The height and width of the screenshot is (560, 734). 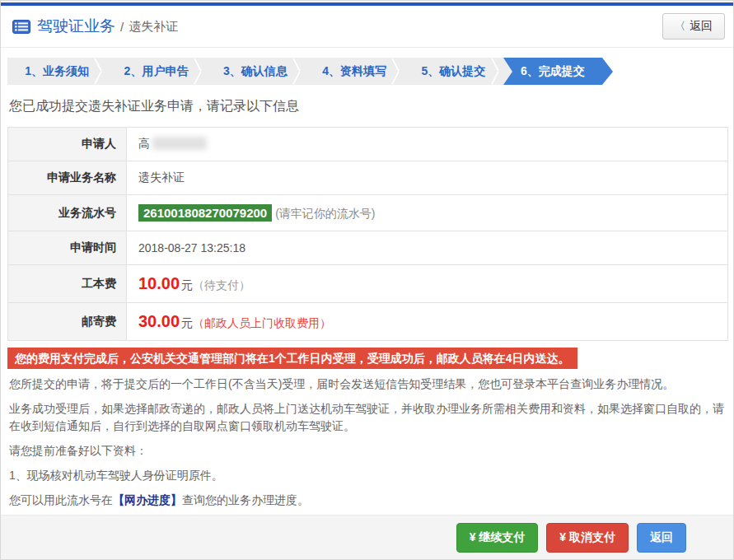 What do you see at coordinates (428, 322) in the screenshot?
I see `row-value: 30.00元（邮政人员上门收取费用）` at bounding box center [428, 322].